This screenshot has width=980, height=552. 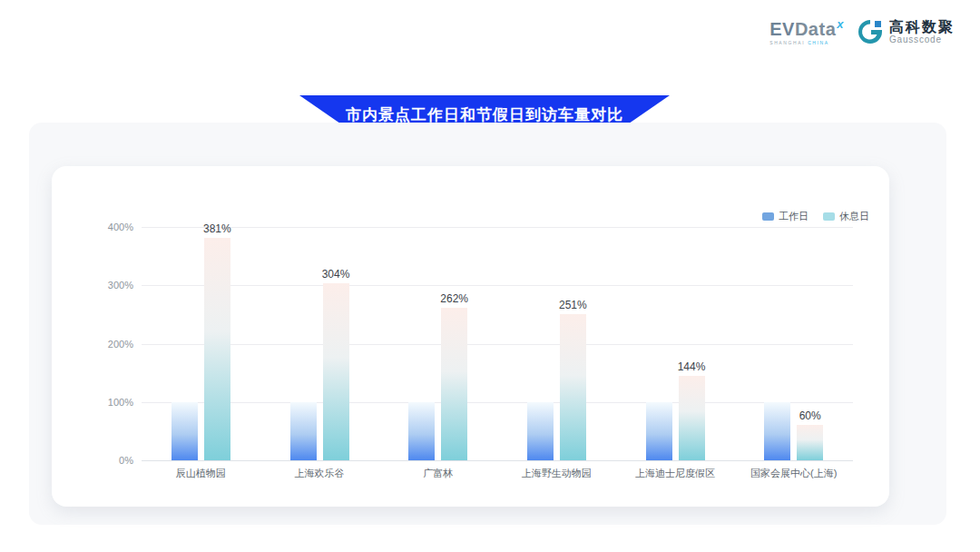 I want to click on bar-工作日-国家会展中心(上海), so click(x=777, y=431).